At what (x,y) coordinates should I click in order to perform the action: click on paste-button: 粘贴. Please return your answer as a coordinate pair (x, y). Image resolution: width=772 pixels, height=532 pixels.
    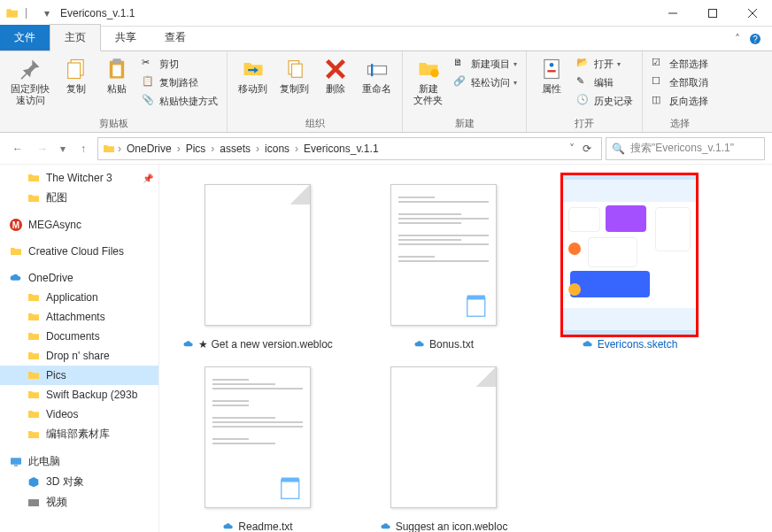
    Looking at the image, I should click on (117, 76).